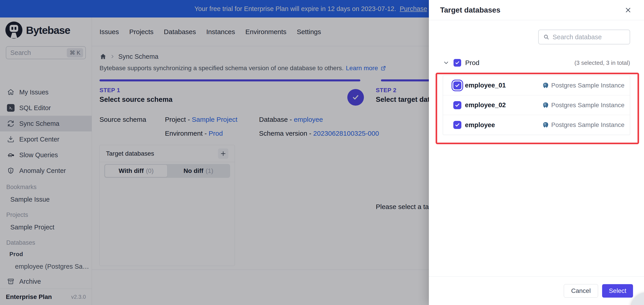 Image resolution: width=644 pixels, height=305 pixels. What do you see at coordinates (504, 125) in the screenshot?
I see `database-name: employee` at bounding box center [504, 125].